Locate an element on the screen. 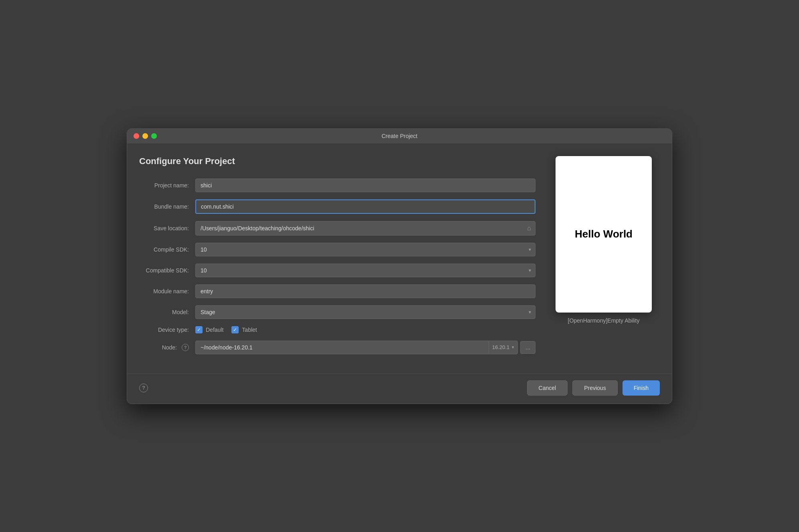 Image resolution: width=799 pixels, height=532 pixels. node-label: Node: is located at coordinates (171, 347).